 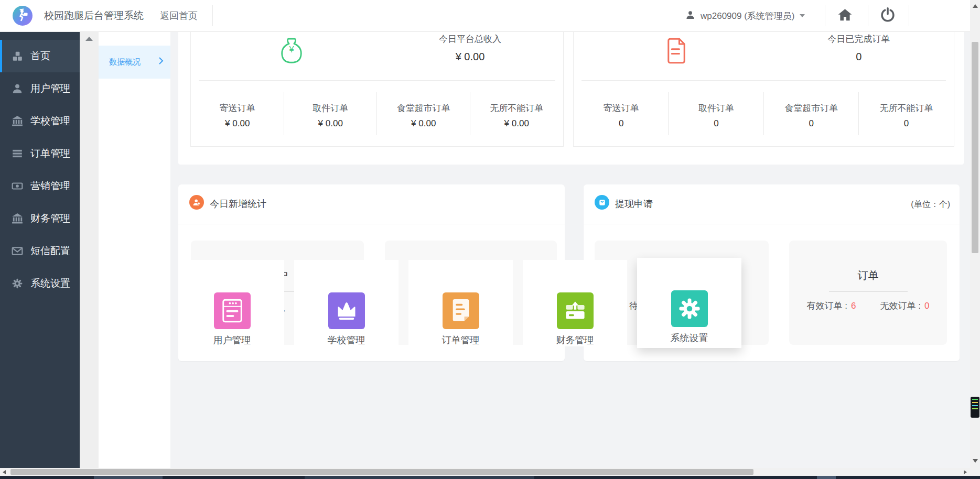 What do you see at coordinates (40, 154) in the screenshot?
I see `sidebar-item-orders: 订单管理` at bounding box center [40, 154].